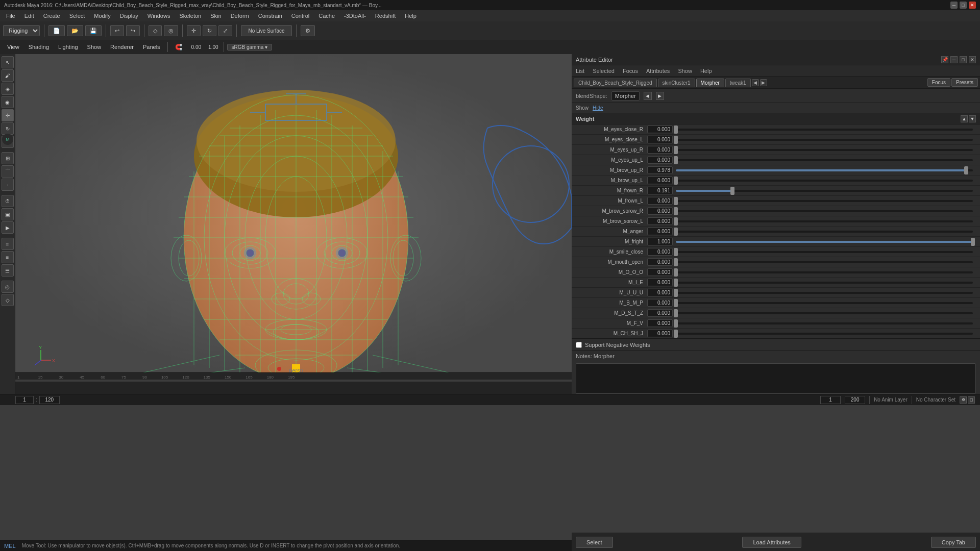  I want to click on menu-constrain: Constrain, so click(271, 16).